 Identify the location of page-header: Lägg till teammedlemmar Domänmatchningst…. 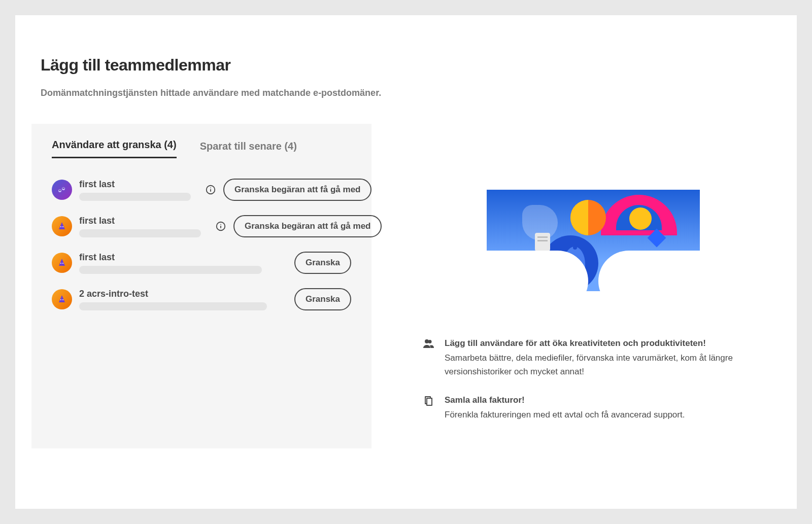
(406, 77).